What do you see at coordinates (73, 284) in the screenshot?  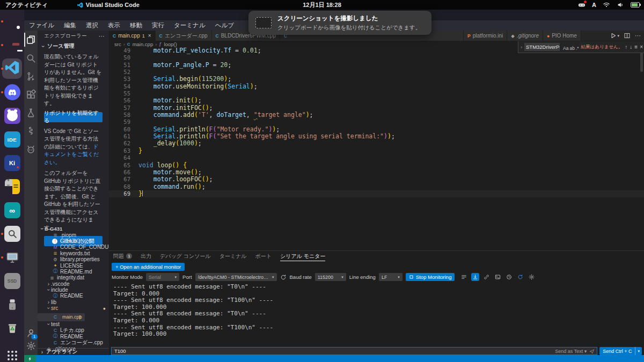 I see `tree-item-.vscode: ›.vscode` at bounding box center [73, 284].